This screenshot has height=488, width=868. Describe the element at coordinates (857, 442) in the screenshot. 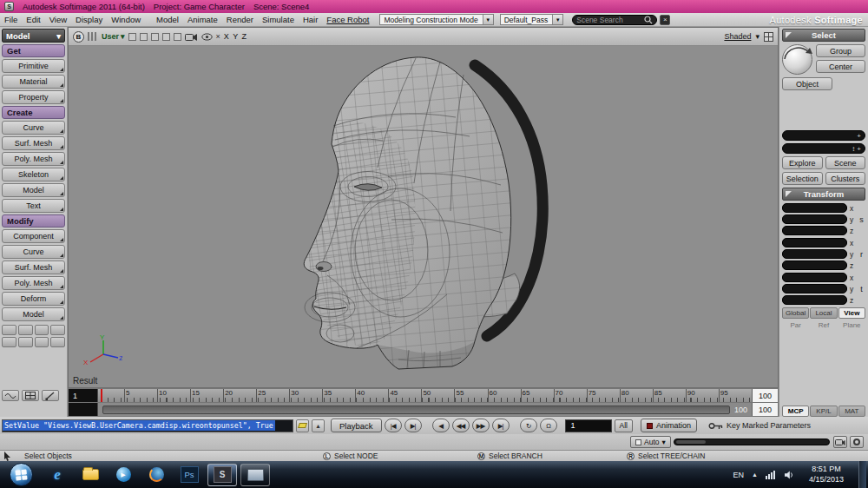

I see `record-button` at that location.